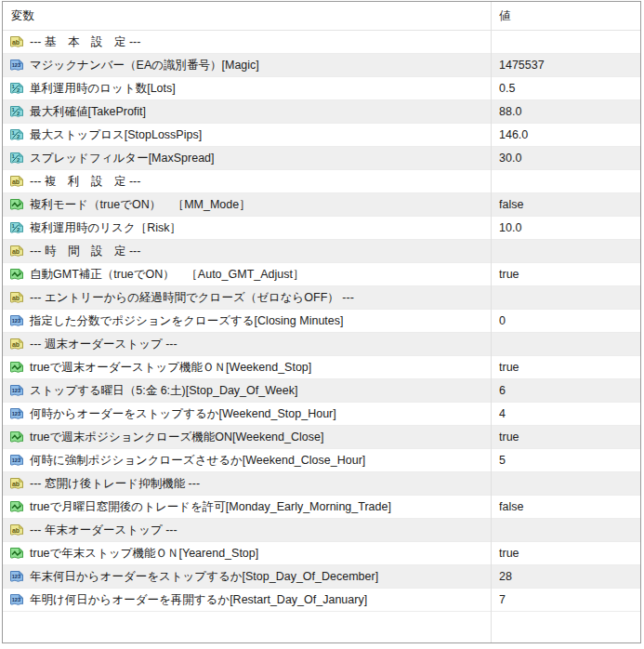  I want to click on param-label: 単利運用時のロット数[Lots], so click(102, 89).